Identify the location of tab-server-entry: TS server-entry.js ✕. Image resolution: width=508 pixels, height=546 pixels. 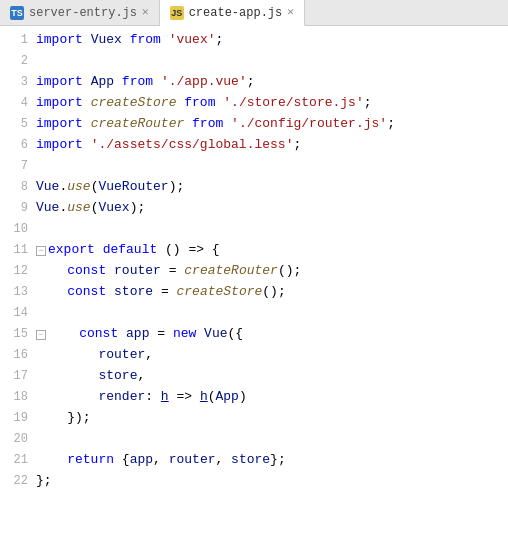
(80, 12).